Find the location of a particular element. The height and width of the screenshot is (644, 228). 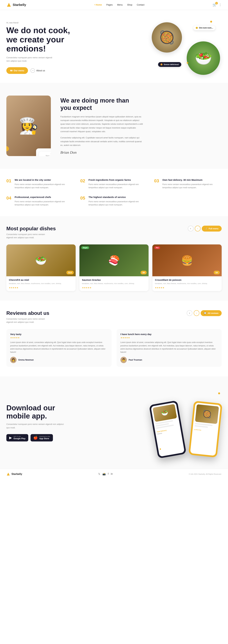

about-section: 👩‍🍳 1 17 Years Experiense We are doing m… is located at coordinates (114, 126).